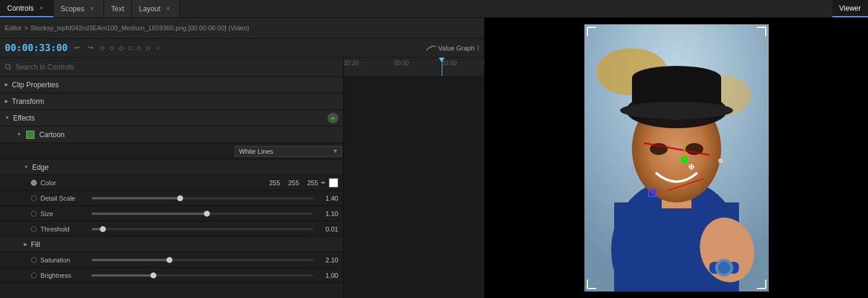 Image resolution: width=868 pixels, height=298 pixels. What do you see at coordinates (202, 198) in the screenshot?
I see `detail-scale-slider` at bounding box center [202, 198].